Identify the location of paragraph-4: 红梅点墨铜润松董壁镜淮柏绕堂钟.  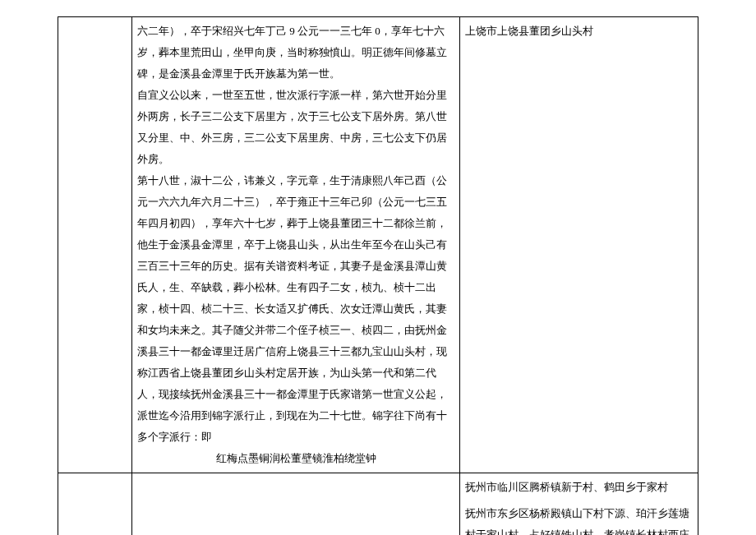
(296, 459).